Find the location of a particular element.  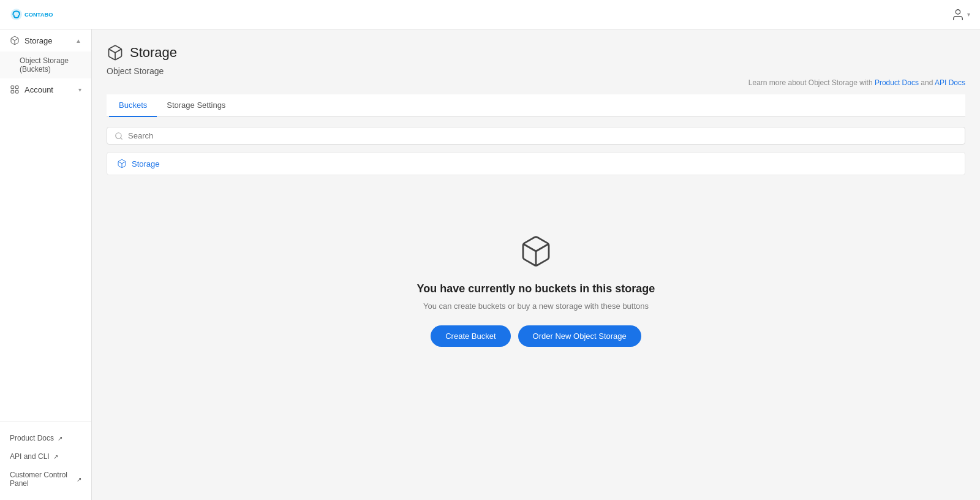

api-cli-label: API and CLI is located at coordinates (29, 456).